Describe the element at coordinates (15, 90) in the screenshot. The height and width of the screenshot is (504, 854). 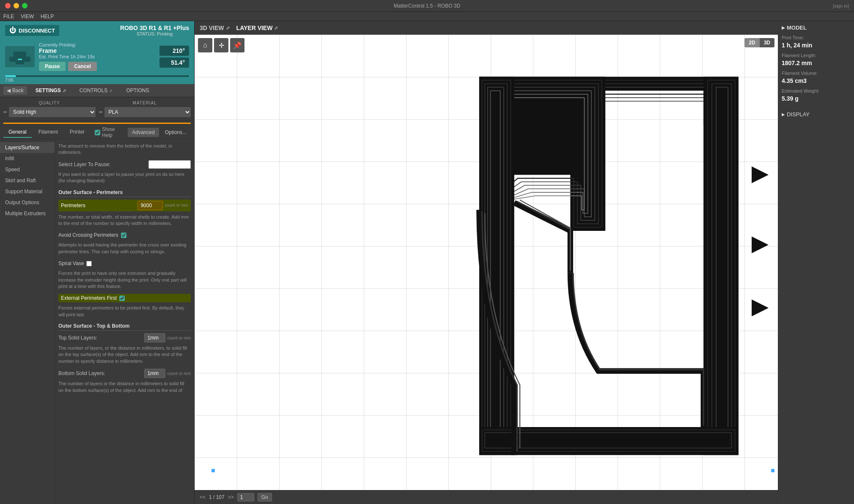
I see `back-button: ◀ Back` at that location.